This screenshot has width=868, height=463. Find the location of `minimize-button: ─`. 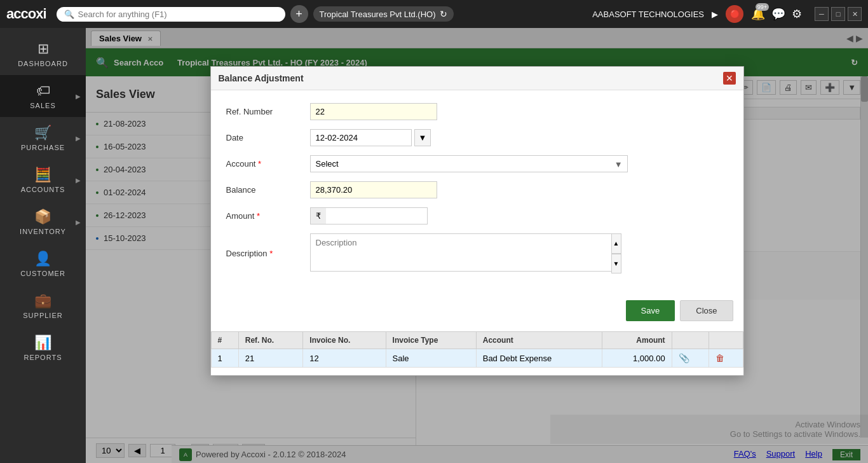

minimize-button: ─ is located at coordinates (822, 14).